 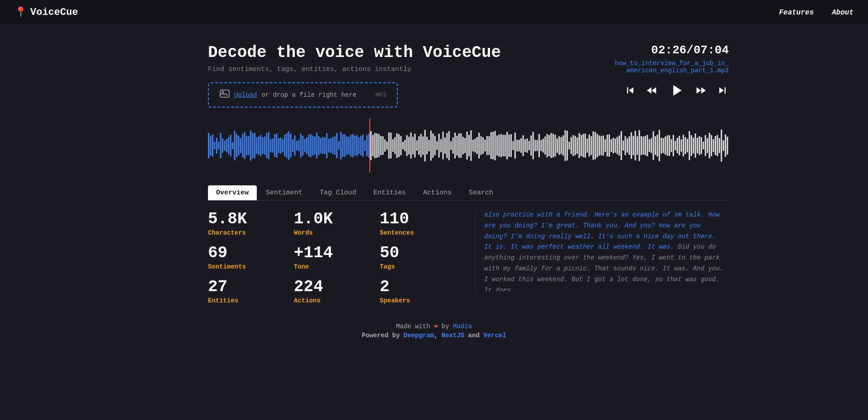 What do you see at coordinates (335, 301) in the screenshot?
I see `stat-actions-label: Actions` at bounding box center [335, 301].